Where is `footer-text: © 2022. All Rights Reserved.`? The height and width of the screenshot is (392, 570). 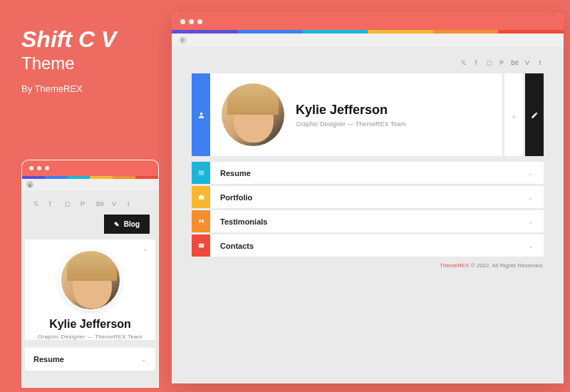 footer-text: © 2022. All Rights Reserved. is located at coordinates (506, 265).